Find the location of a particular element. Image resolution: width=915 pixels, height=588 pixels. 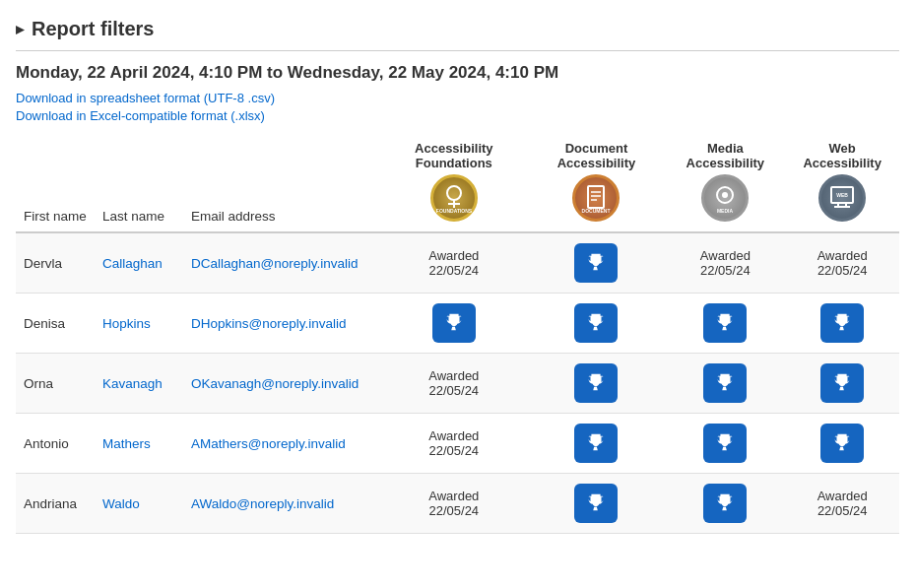

web-badge-icon: WEB is located at coordinates (842, 198).